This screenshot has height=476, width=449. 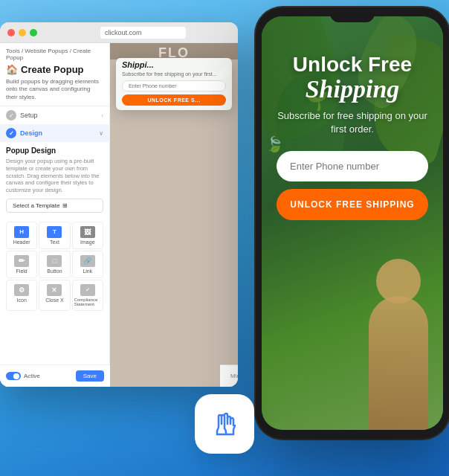 I want to click on phone-notch, so click(x=352, y=15).